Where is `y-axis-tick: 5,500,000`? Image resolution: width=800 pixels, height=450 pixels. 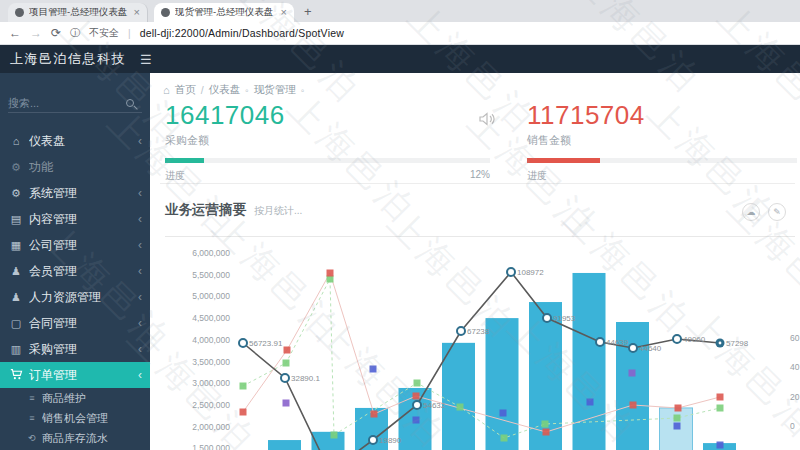
y-axis-tick: 5,500,000 is located at coordinates (211, 275).